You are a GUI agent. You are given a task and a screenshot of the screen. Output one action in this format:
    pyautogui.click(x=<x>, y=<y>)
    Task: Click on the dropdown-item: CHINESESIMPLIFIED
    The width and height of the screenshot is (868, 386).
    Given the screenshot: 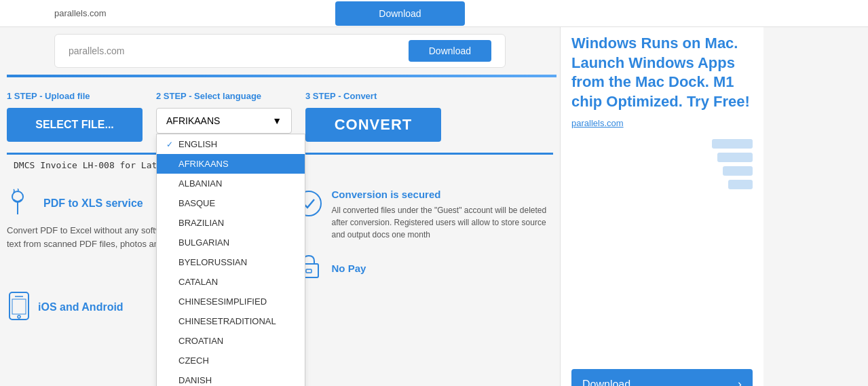 What is the action you would take?
    pyautogui.click(x=231, y=301)
    